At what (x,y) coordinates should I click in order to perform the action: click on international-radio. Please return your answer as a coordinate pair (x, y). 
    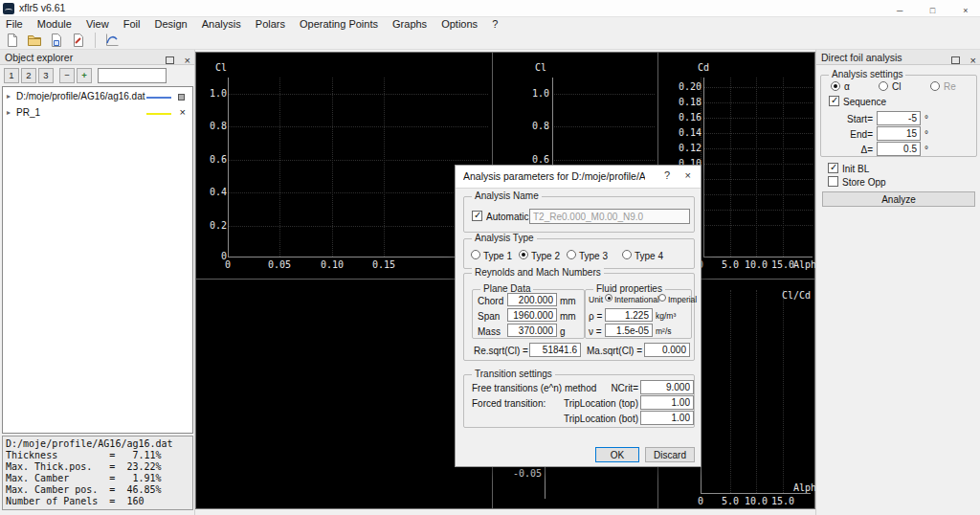
    Looking at the image, I should click on (609, 298).